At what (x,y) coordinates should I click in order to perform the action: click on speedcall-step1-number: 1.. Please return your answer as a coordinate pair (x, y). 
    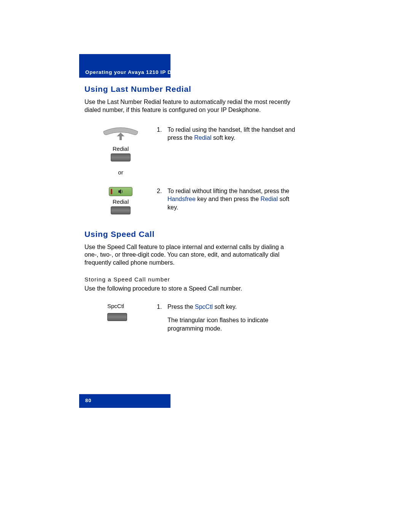
    Looking at the image, I should click on (162, 307).